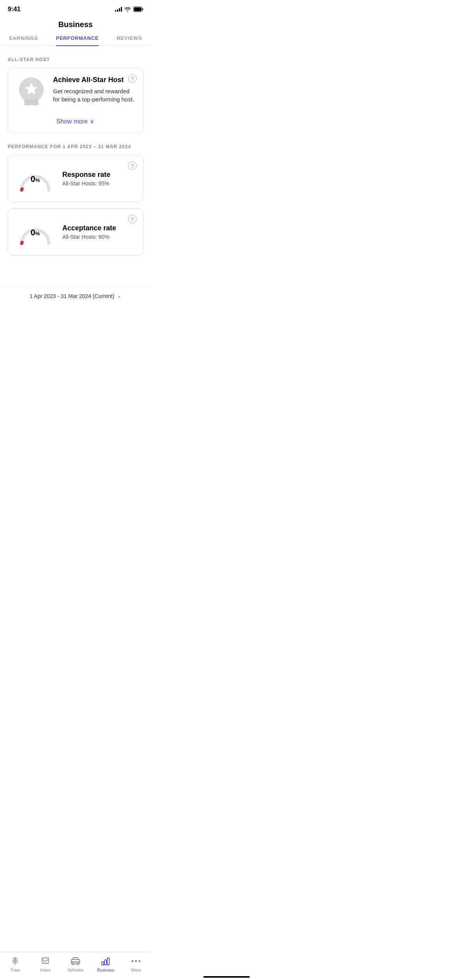 The image size is (453, 980). I want to click on allstar-card: ? Achieve All-Star Host Get recognized a…, so click(76, 101).